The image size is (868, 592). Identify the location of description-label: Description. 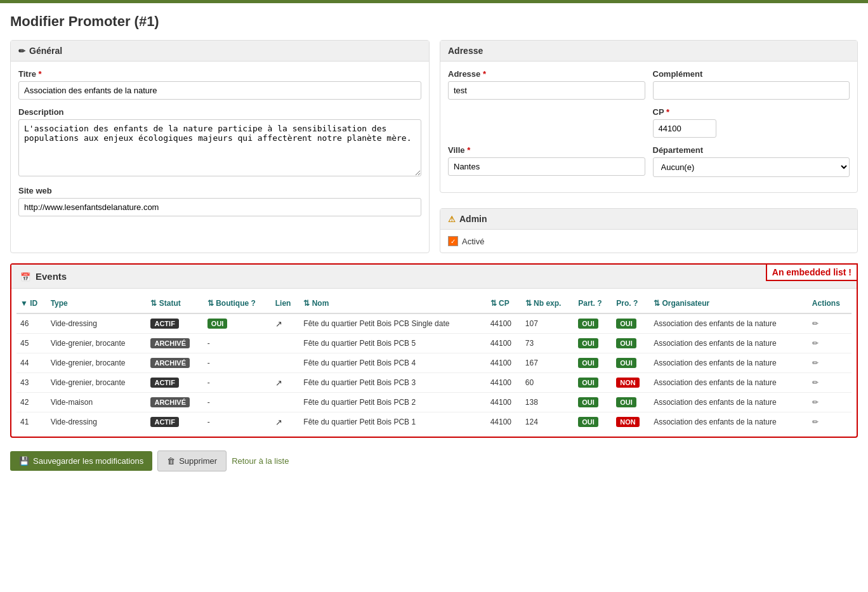
(220, 112).